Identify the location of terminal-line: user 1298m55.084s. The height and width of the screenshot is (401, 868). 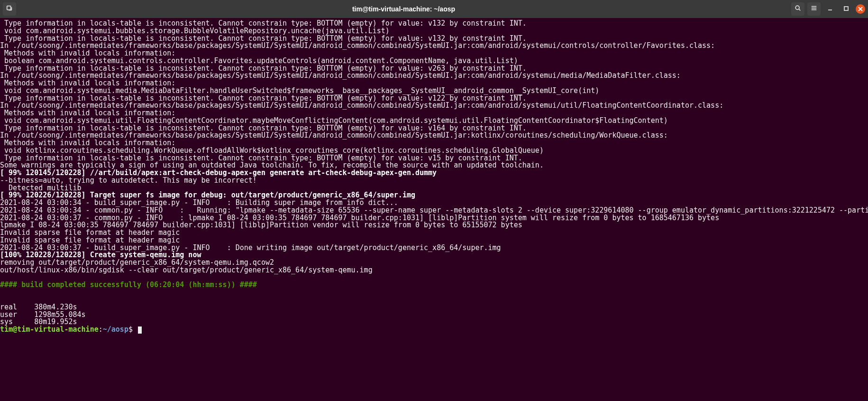
(434, 315).